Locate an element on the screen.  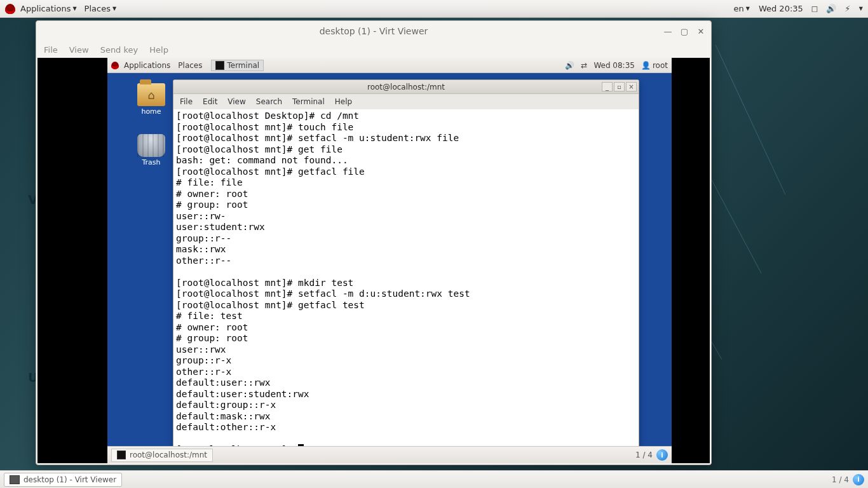
maximize-button: ▢ is located at coordinates (684, 31).